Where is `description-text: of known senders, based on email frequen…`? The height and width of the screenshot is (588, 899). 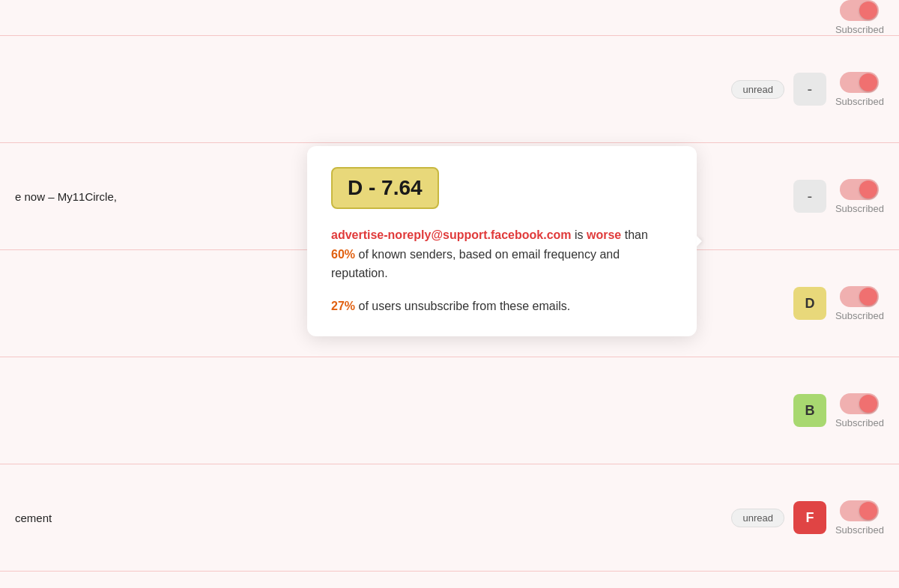 description-text: of known senders, based on email frequen… is located at coordinates (475, 264).